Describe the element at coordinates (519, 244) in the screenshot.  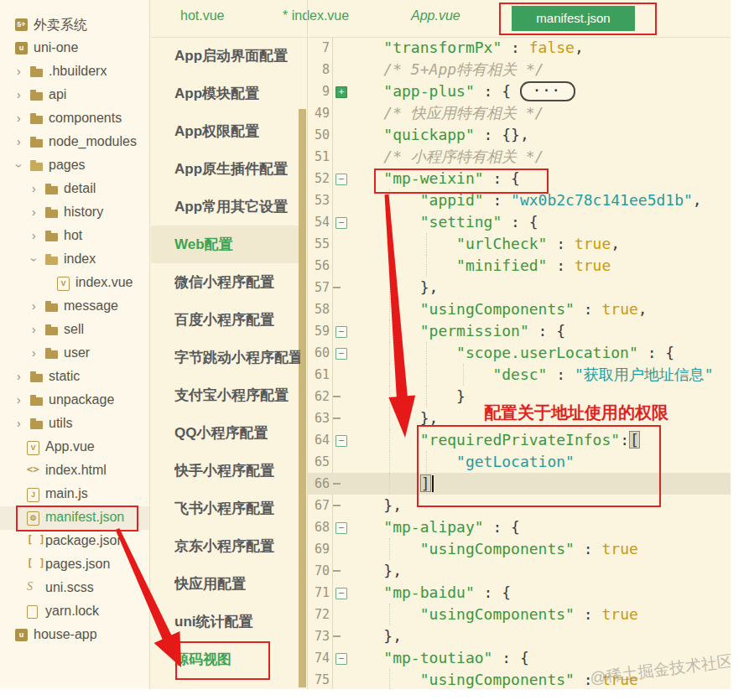
I see `code-line-55: 55 "urlCheck" : true,` at that location.